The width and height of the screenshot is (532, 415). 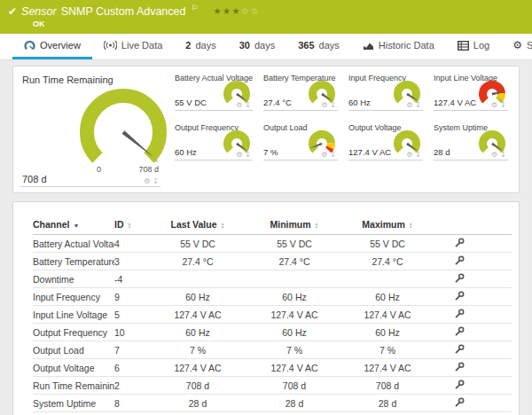 I want to click on cell-channel: Input Line Voltage, so click(x=74, y=315).